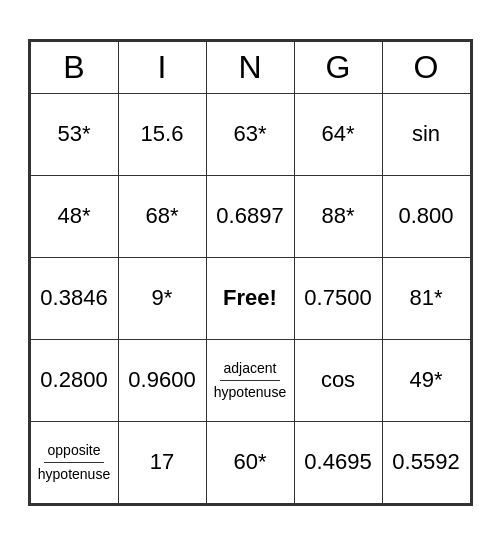 The width and height of the screenshot is (500, 544). I want to click on cell-r2-c1: 9*, so click(162, 298).